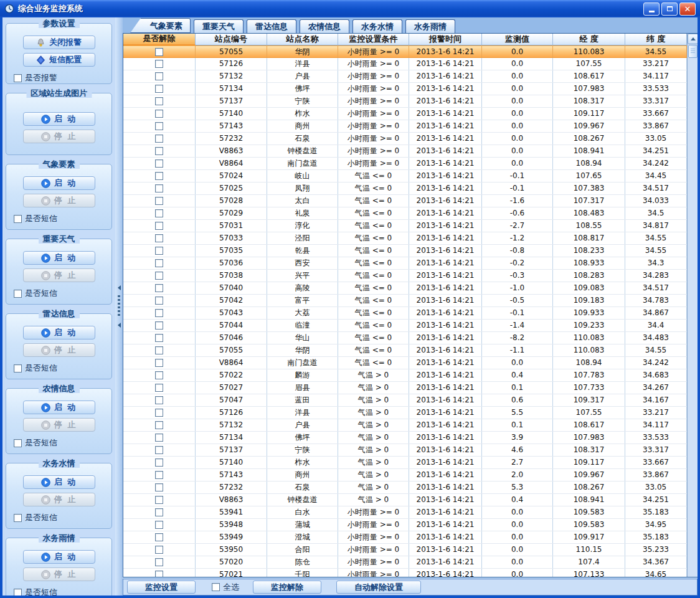 This screenshot has height=598, width=700. I want to click on table-row: 53948蒲城小时雨量 >= 02013-1-6 14:210.0109.583…, so click(405, 525).